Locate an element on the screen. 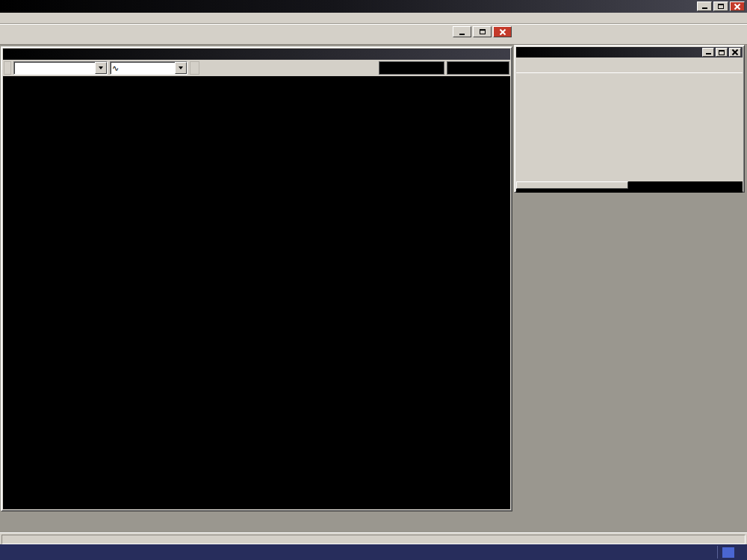 The image size is (747, 560). close-button is located at coordinates (737, 6).